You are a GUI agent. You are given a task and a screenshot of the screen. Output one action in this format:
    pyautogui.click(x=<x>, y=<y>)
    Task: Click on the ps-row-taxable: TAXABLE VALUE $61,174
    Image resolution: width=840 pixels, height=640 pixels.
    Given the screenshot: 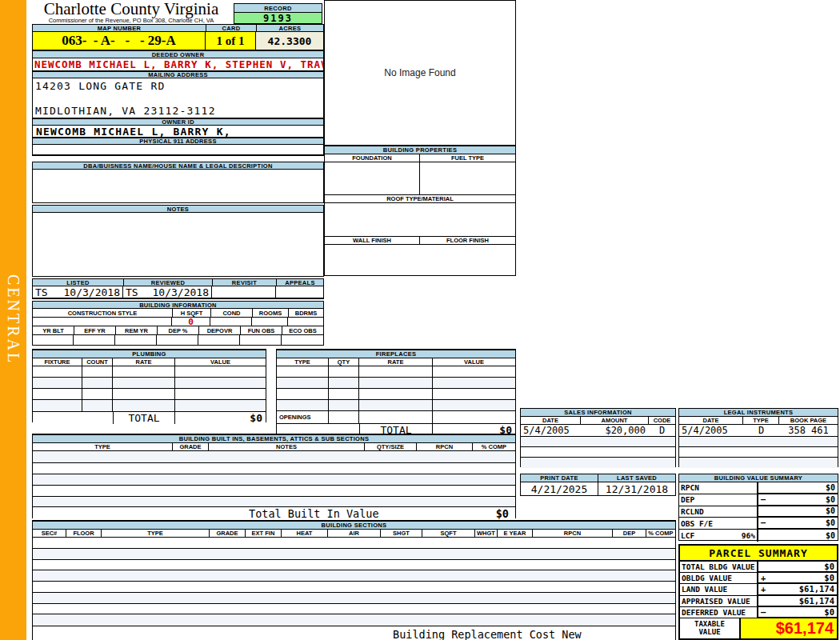 What is the action you would take?
    pyautogui.click(x=758, y=629)
    